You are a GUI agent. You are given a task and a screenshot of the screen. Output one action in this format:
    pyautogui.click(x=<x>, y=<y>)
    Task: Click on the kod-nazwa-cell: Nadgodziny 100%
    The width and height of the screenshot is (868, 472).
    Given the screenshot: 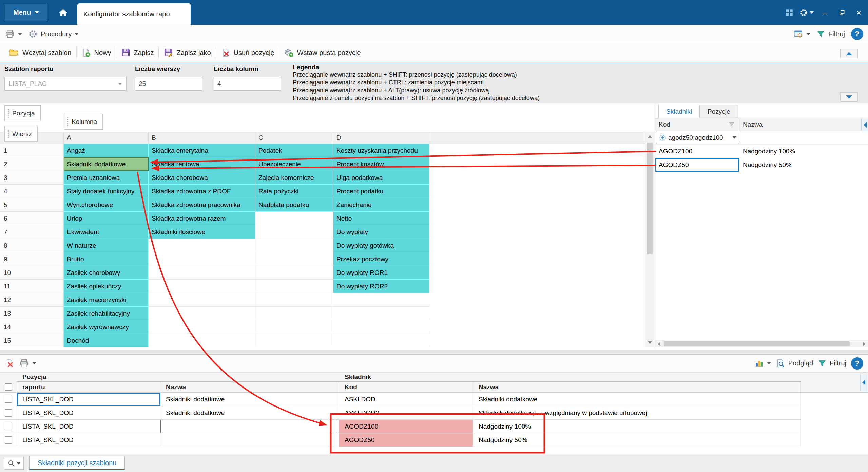 What is the action you would take?
    pyautogui.click(x=637, y=426)
    